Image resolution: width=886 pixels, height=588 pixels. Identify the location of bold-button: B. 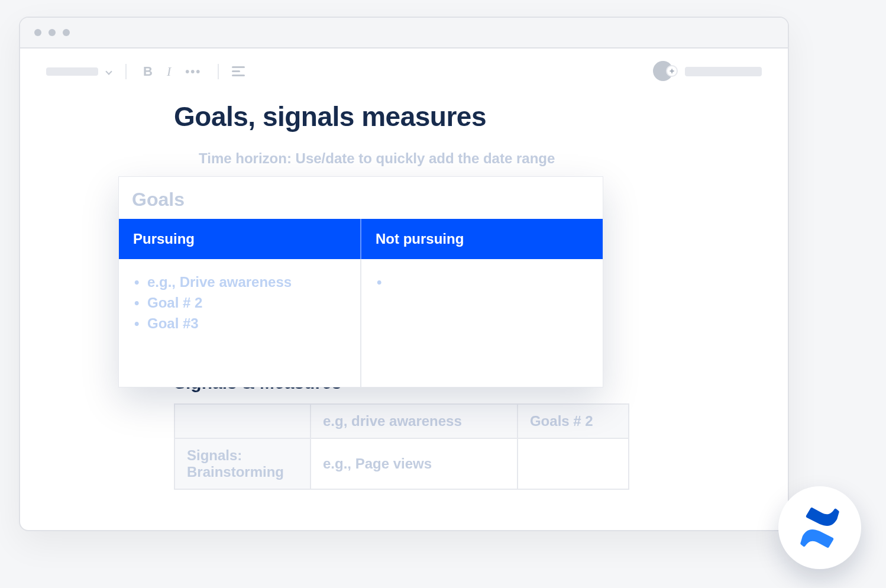
(148, 72).